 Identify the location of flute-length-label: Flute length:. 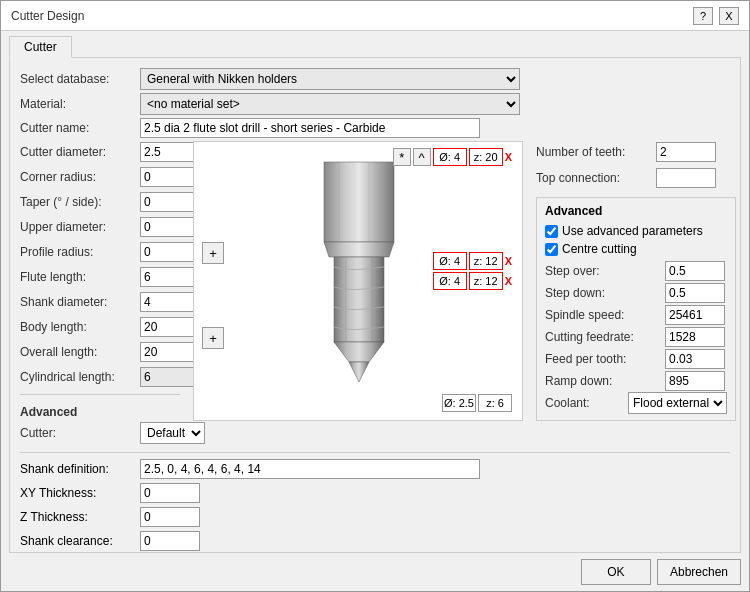
(80, 277).